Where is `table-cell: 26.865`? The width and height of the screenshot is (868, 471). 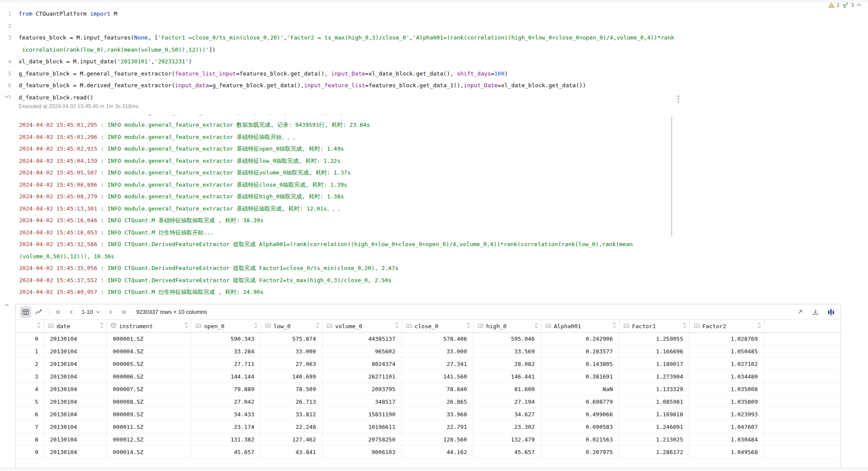
table-cell: 26.865 is located at coordinates (437, 402).